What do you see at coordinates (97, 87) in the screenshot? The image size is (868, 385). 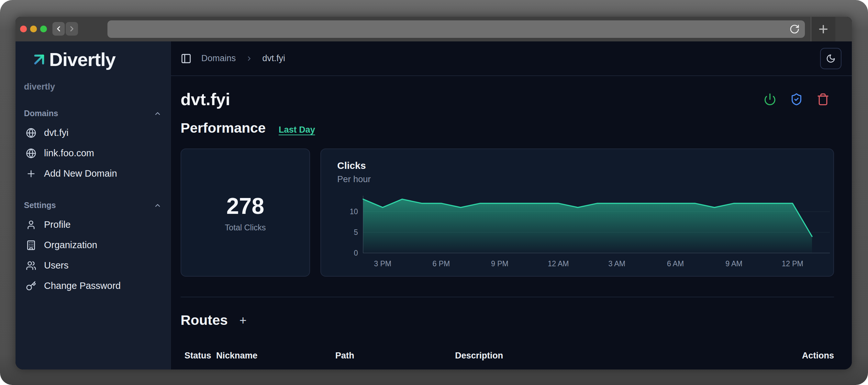 I see `org-name: divertly` at bounding box center [97, 87].